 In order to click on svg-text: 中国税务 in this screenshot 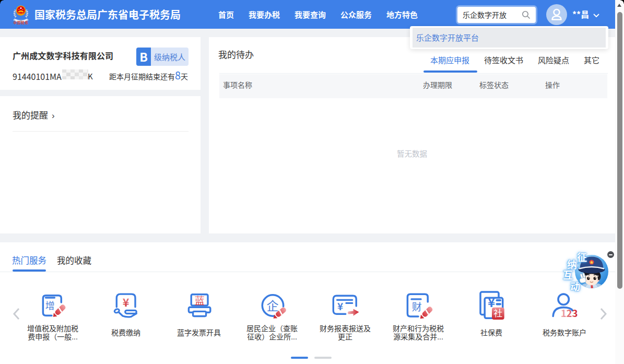, I will do `click(21, 22)`.